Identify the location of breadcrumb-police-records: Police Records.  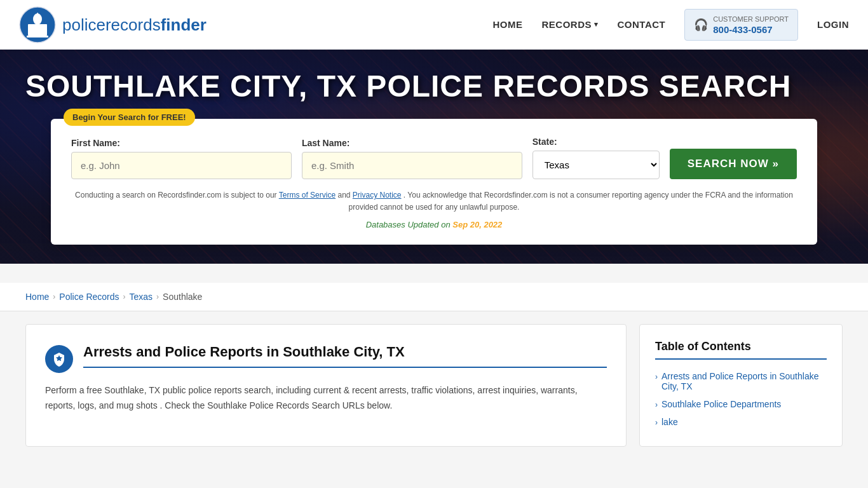
(89, 297).